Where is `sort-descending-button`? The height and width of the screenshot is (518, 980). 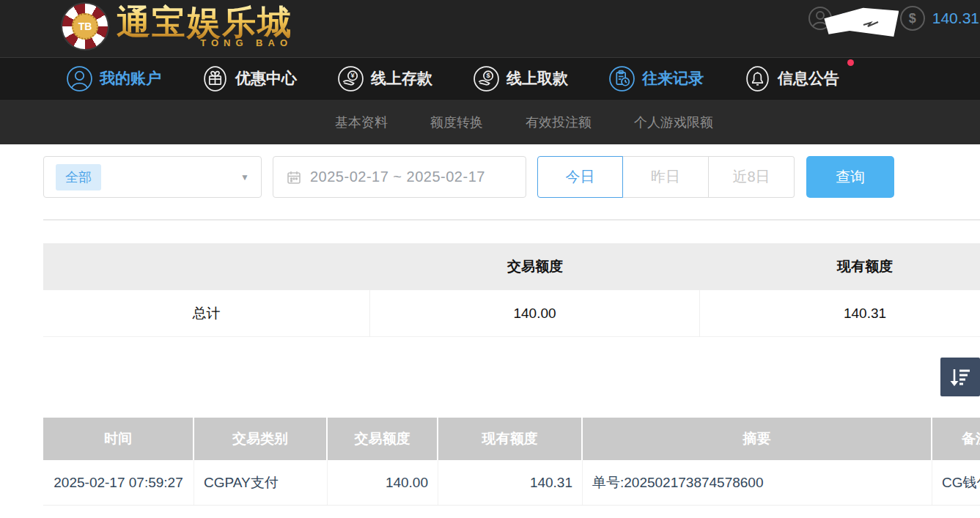 sort-descending-button is located at coordinates (960, 377).